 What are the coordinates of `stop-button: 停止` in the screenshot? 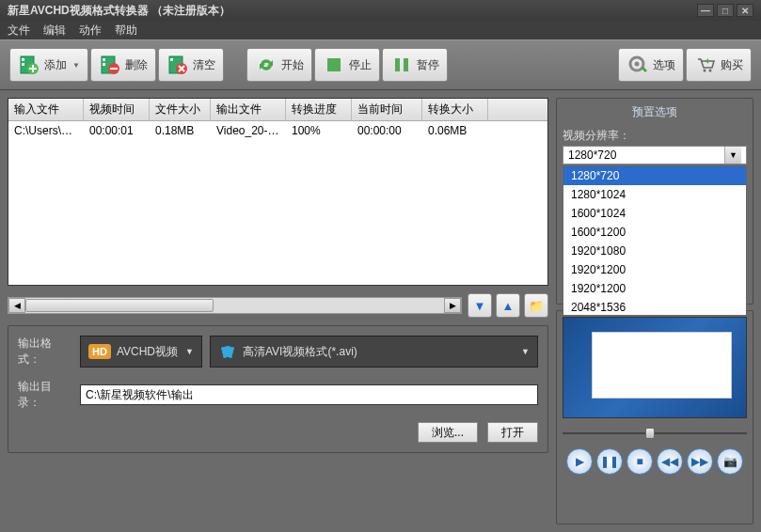 It's located at (347, 65).